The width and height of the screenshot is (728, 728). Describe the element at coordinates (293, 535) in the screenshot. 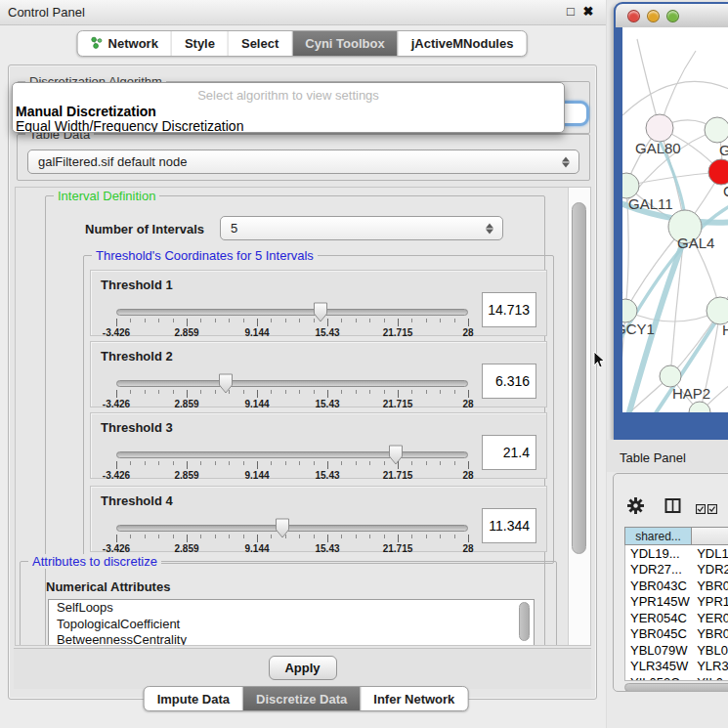

I see `threshold-4-slider: -3.4262.8599.14415.4321.71528` at that location.